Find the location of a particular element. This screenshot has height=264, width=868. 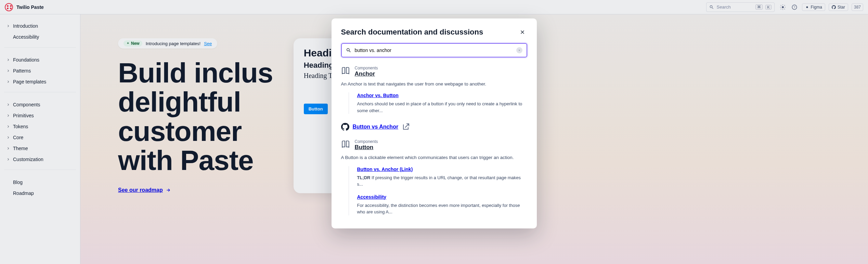

result-description: An Anchor is text that navigates the use… is located at coordinates (434, 84).